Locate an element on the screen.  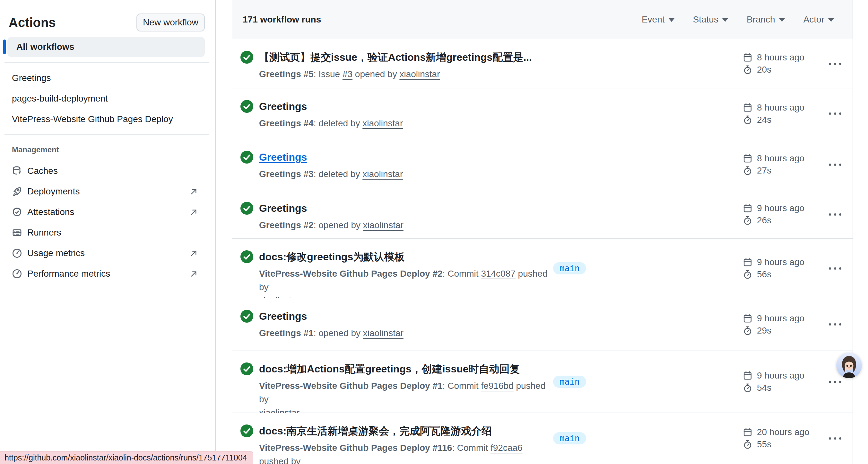
filter-status: Status is located at coordinates (711, 20).